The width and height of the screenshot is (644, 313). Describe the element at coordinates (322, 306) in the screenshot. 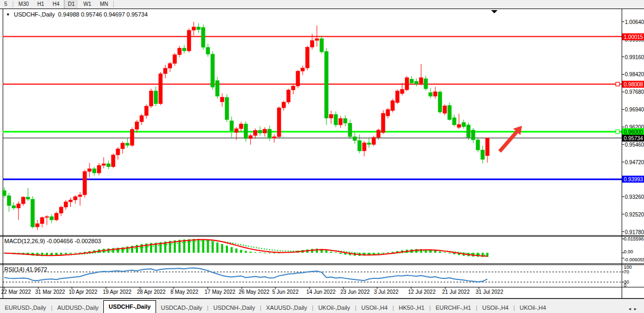

I see `symbol-tabbar: EURUSD-,Daily|AUDUSD-,DailyUSDCHF-,Daily…` at that location.